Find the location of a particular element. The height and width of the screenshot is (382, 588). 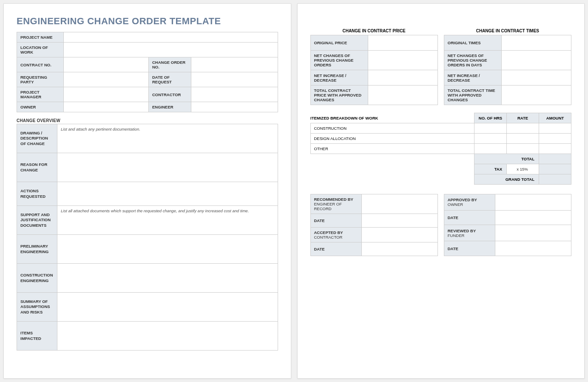

input-total-price is located at coordinates (403, 95).